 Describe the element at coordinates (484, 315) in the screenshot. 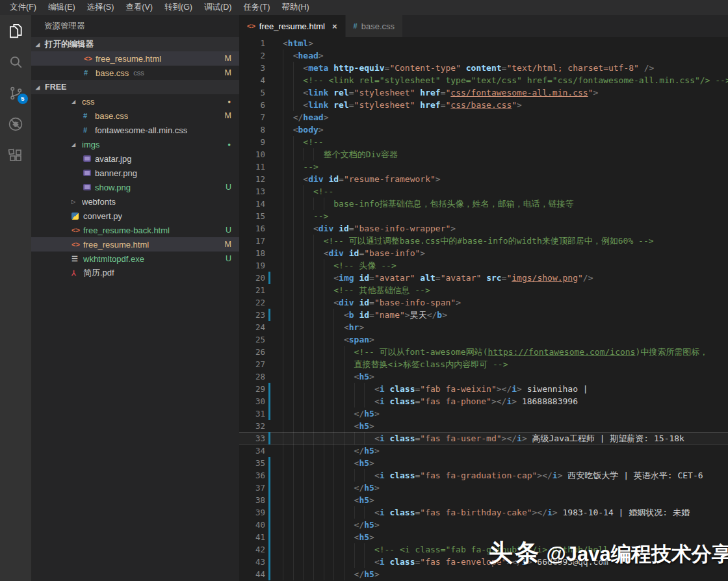

I see `code-line-23: 23 <b id="name">昊天</b>` at that location.